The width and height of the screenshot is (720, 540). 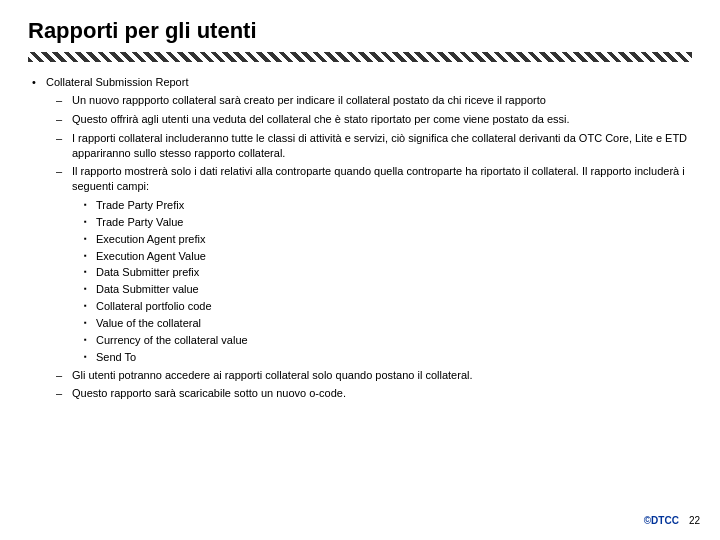 What do you see at coordinates (64, 394) in the screenshot?
I see `extra-dash-sym-1: –` at bounding box center [64, 394].